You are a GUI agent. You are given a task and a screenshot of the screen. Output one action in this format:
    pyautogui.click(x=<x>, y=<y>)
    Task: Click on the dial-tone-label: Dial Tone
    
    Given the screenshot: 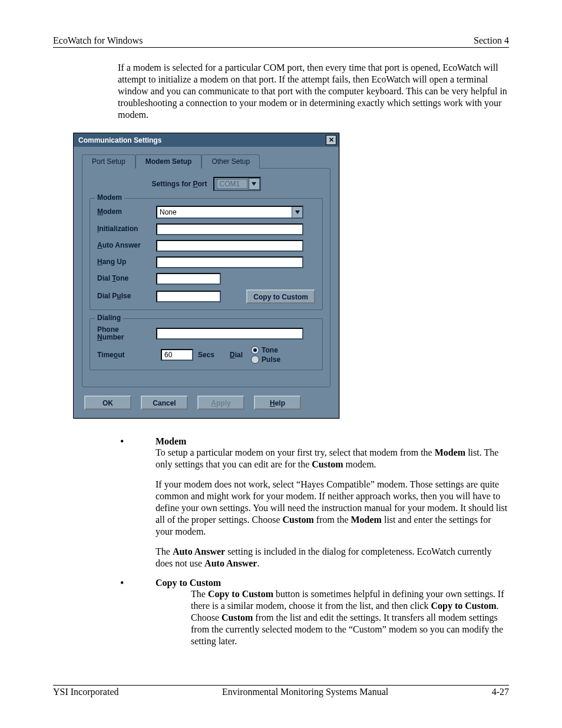 What is the action you would take?
    pyautogui.click(x=127, y=278)
    